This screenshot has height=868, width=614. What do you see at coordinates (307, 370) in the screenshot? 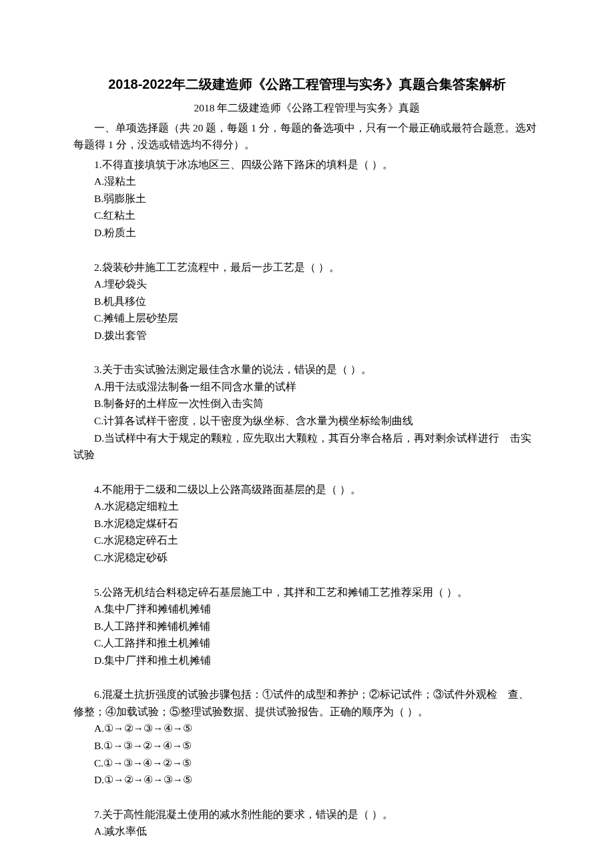
I see `question-text: 3.关于击实试验法测定最佳含水量的说法，错误的是（ ）。` at bounding box center [307, 370].